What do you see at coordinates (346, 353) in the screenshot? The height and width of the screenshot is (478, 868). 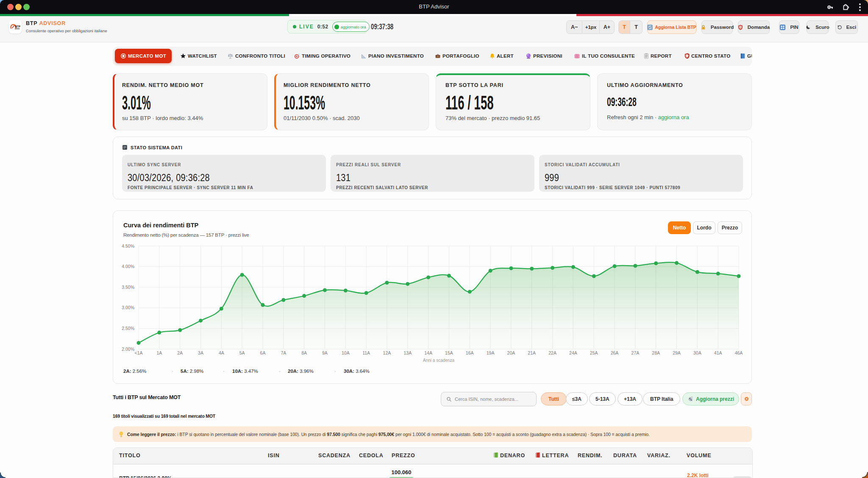 I see `svg-text: 10A` at bounding box center [346, 353].